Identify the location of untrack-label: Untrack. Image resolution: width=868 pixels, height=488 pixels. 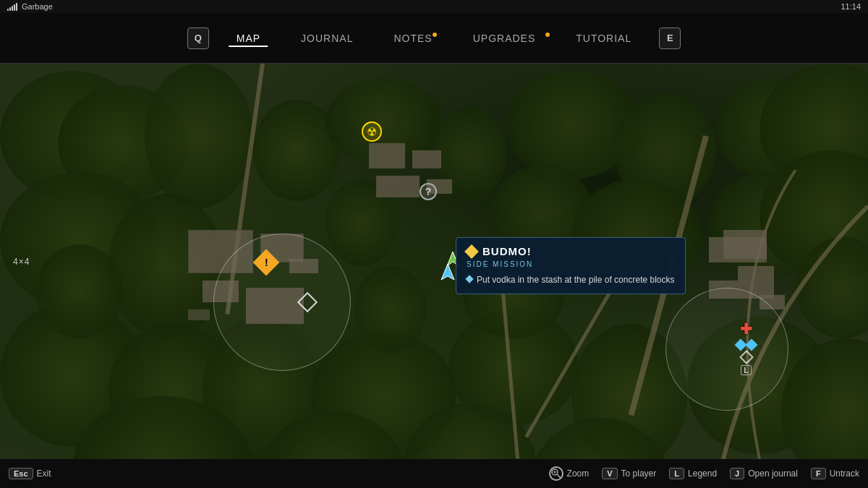
(845, 474).